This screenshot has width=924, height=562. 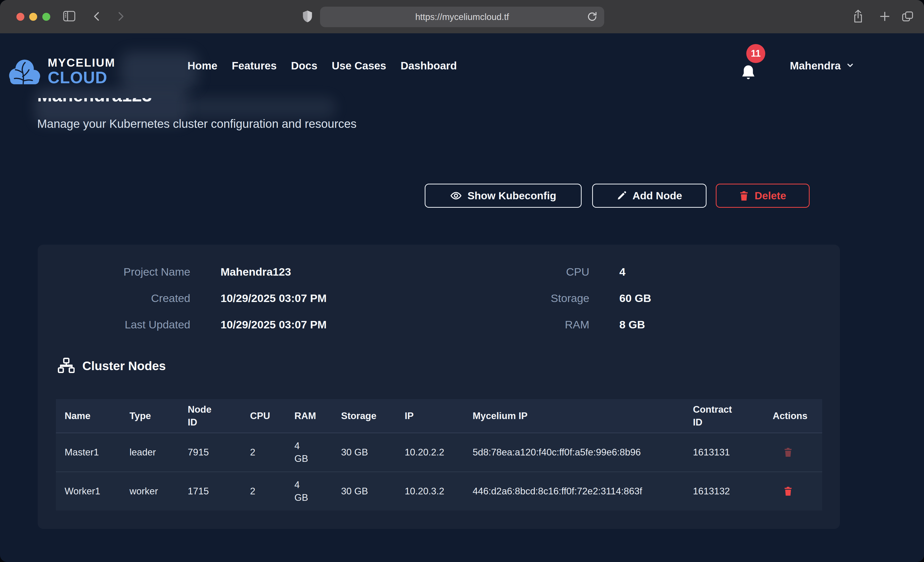 I want to click on col-ram: RAM, so click(x=309, y=416).